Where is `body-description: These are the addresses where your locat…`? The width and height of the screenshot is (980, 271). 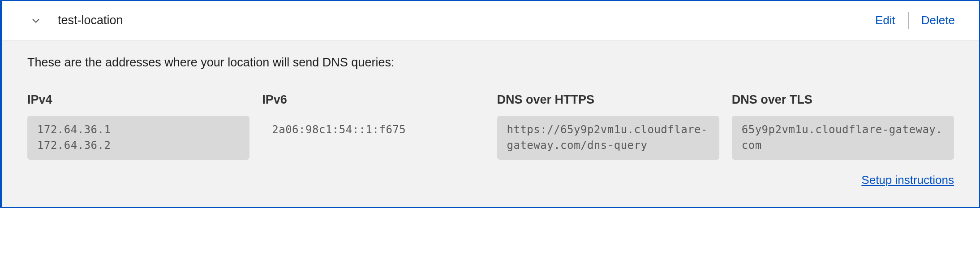
body-description: These are the addresses where your locat… is located at coordinates (491, 63).